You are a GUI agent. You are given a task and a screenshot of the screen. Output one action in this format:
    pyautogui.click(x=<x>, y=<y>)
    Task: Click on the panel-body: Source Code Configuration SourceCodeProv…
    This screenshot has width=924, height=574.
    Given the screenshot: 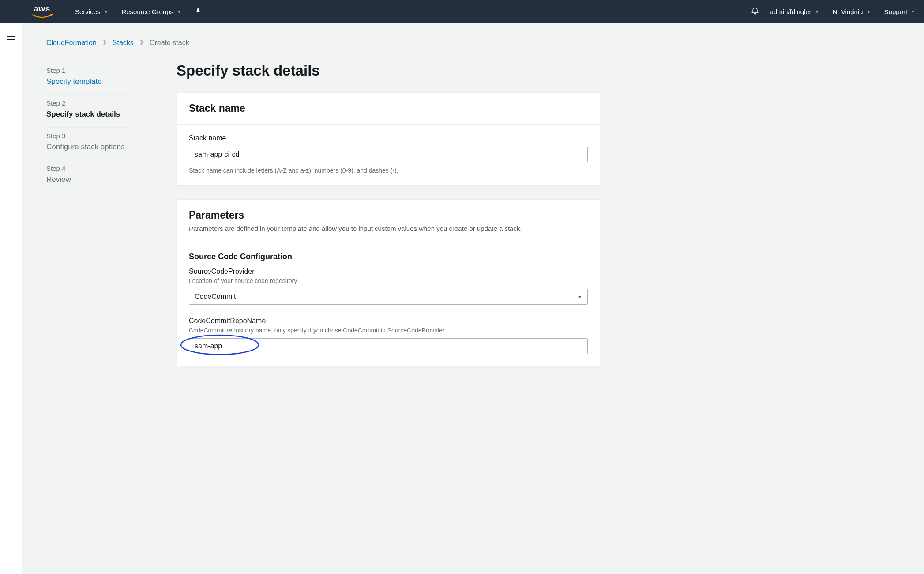 What is the action you would take?
    pyautogui.click(x=388, y=304)
    